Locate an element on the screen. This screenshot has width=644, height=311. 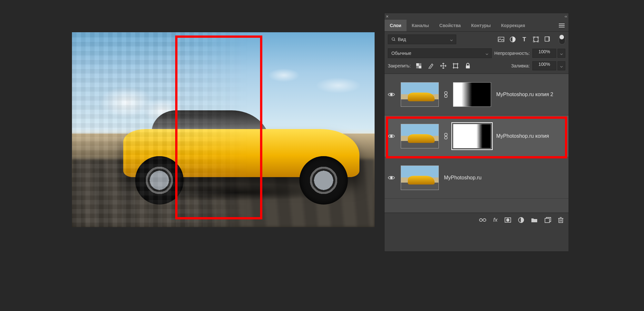
link-layers-icon is located at coordinates (483, 220).